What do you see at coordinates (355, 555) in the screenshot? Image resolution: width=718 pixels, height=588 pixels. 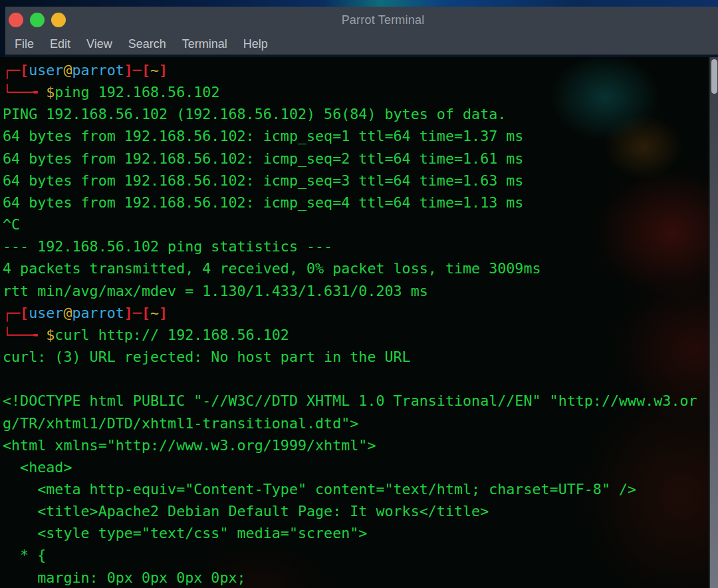 I see `terminal-line: * {` at bounding box center [355, 555].